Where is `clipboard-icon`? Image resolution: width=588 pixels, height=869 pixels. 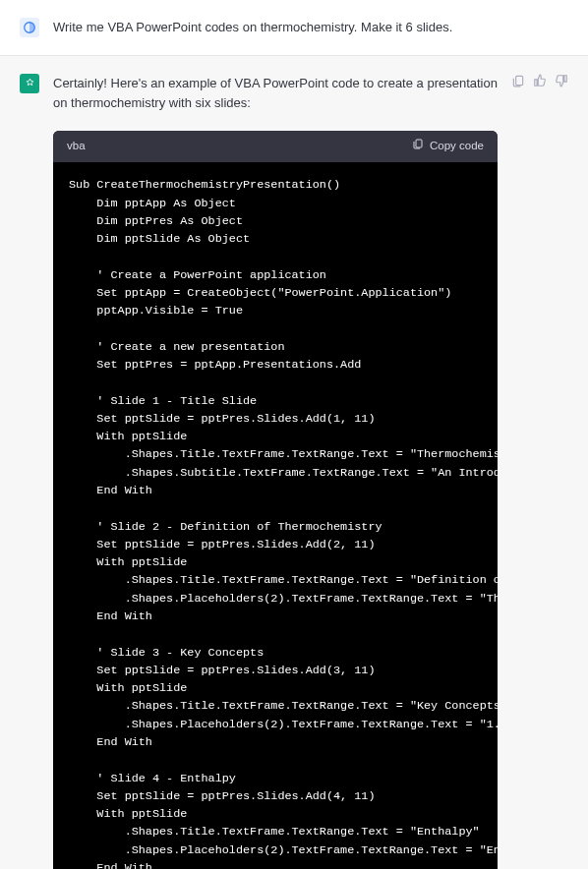 clipboard-icon is located at coordinates (418, 146).